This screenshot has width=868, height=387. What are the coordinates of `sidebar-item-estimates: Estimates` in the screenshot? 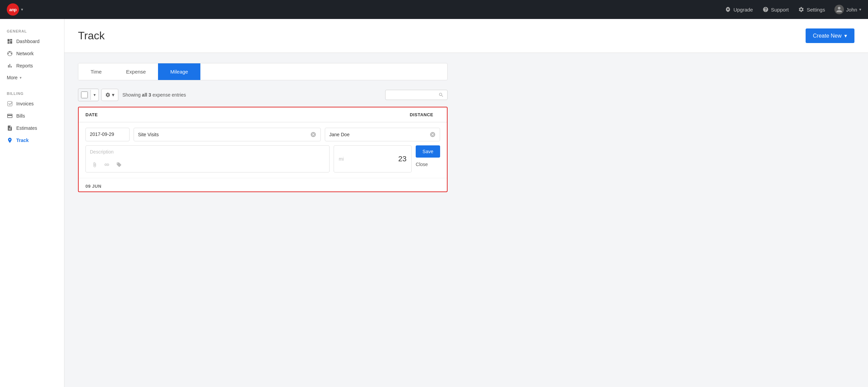 It's located at (32, 128).